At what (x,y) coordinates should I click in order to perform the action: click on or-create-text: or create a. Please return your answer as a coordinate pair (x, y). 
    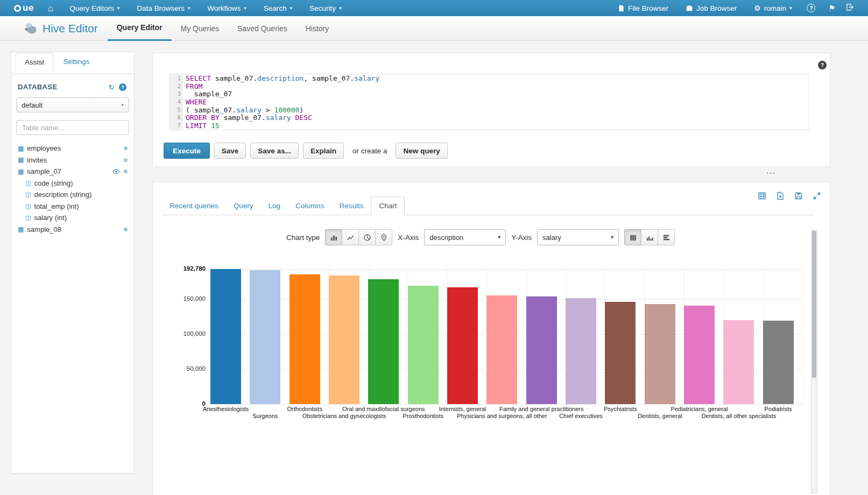
    Looking at the image, I should click on (370, 151).